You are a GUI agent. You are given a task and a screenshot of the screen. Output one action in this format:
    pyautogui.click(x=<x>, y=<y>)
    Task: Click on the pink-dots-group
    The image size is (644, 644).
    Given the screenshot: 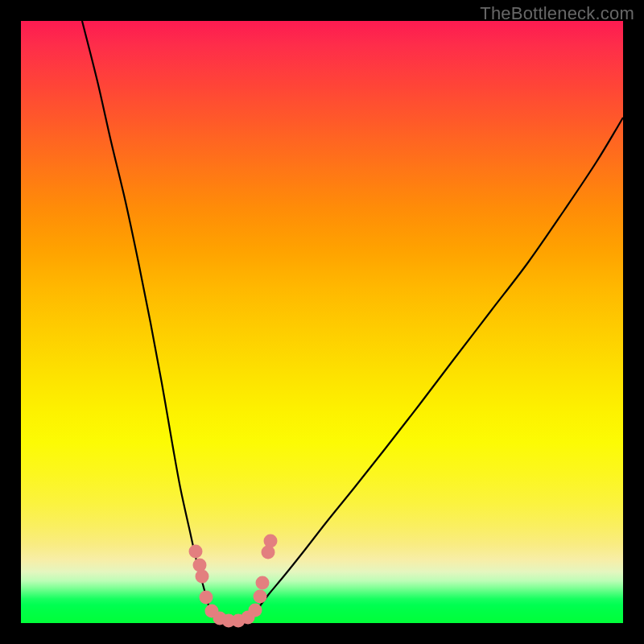 What is the action you would take?
    pyautogui.click(x=233, y=581)
    